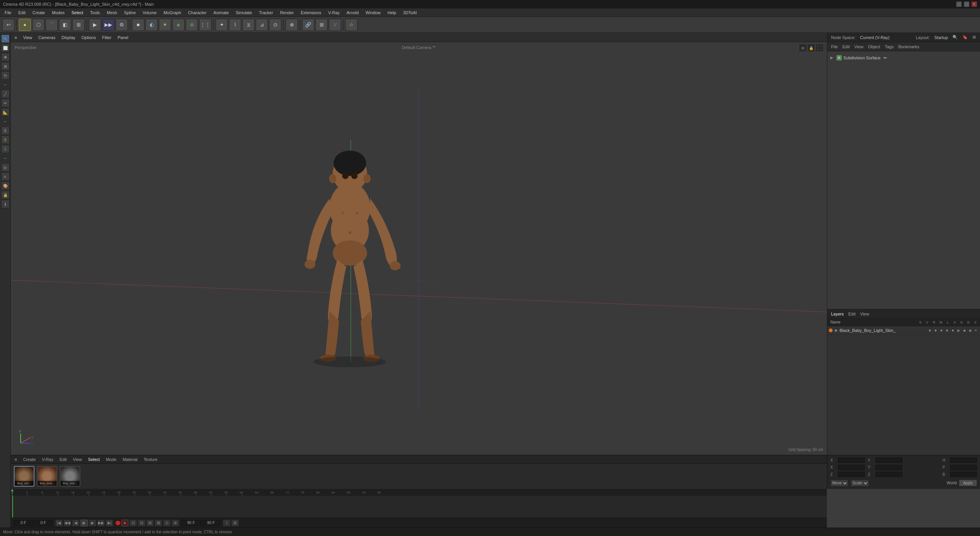  What do you see at coordinates (262, 25) in the screenshot?
I see `effector-button: ⊿` at bounding box center [262, 25].